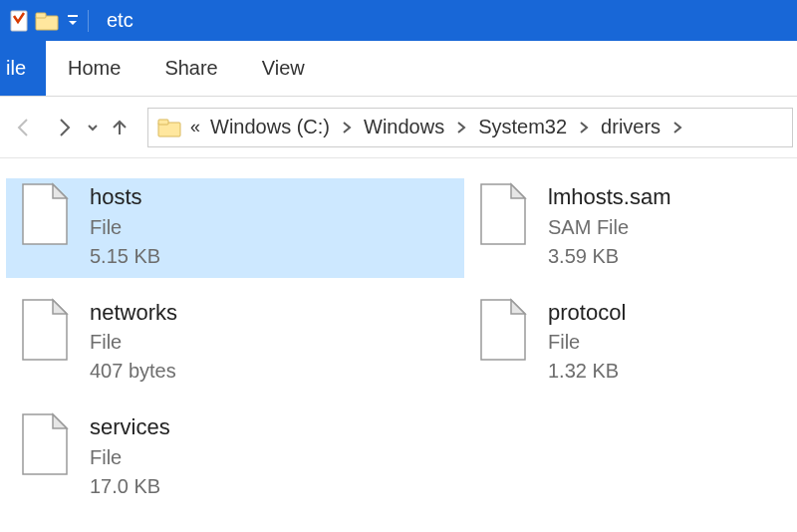 The image size is (797, 532). I want to click on address-bar: « Windows (C:) Windows System32 drivers, so click(470, 128).